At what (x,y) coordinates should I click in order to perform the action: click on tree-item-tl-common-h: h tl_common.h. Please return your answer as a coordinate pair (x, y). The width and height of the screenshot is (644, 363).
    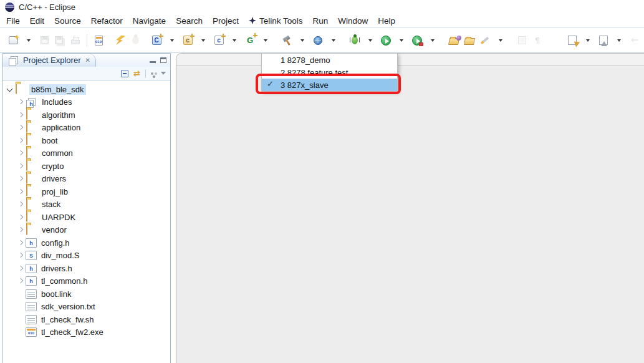
    Looking at the image, I should click on (86, 282).